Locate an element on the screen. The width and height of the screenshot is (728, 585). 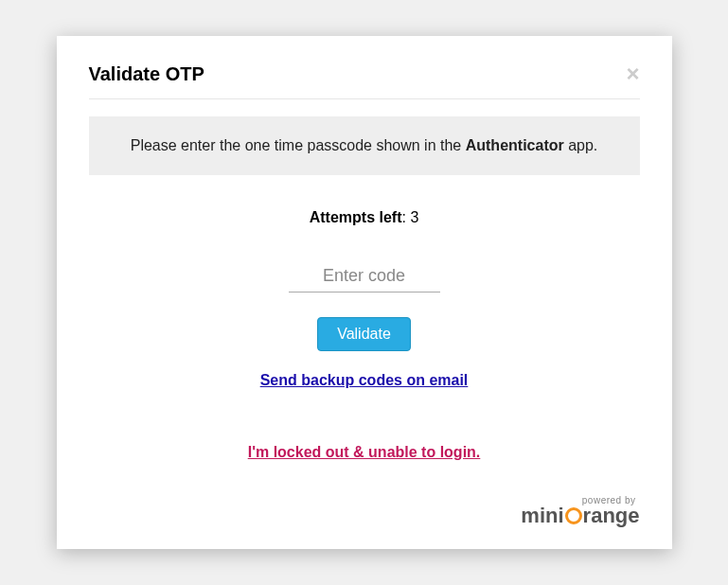
footer: powered by minirange is located at coordinates (364, 511).